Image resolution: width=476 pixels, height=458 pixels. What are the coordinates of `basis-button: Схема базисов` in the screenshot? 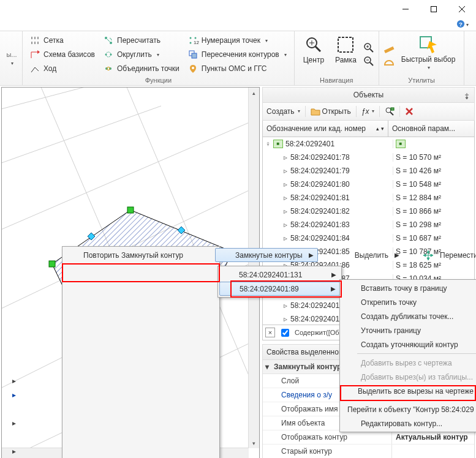 It's located at (62, 54).